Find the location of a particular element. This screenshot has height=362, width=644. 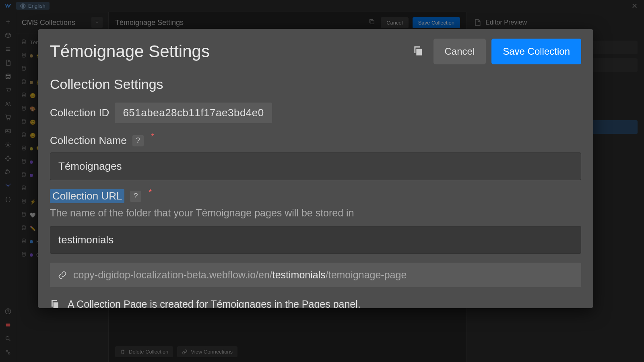

modal-save-button: Save Collection is located at coordinates (536, 51).